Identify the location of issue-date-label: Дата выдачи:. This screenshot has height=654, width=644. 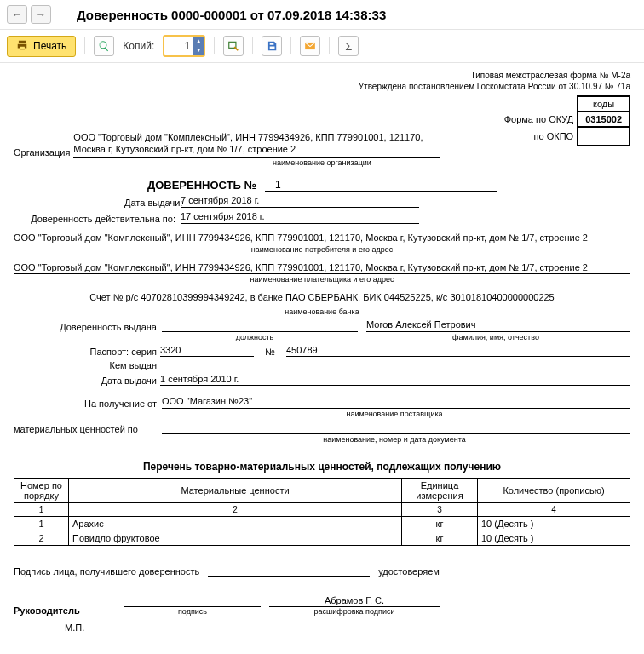
(152, 203).